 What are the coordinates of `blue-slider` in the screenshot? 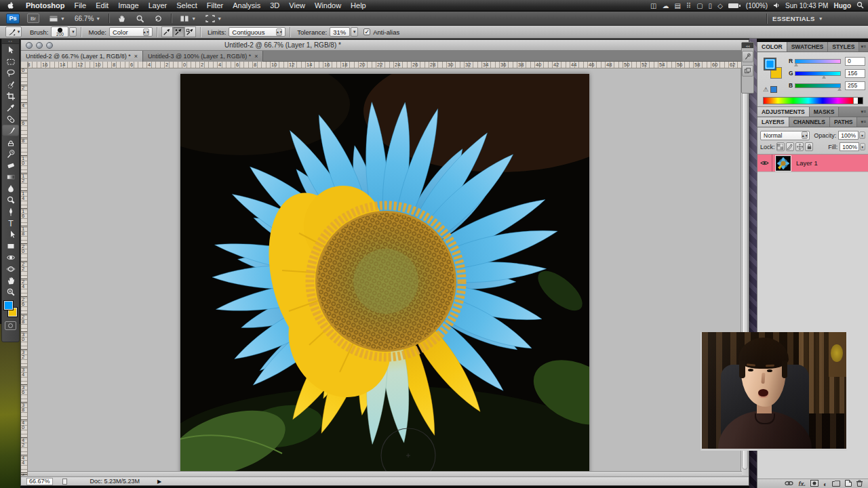 It's located at (818, 85).